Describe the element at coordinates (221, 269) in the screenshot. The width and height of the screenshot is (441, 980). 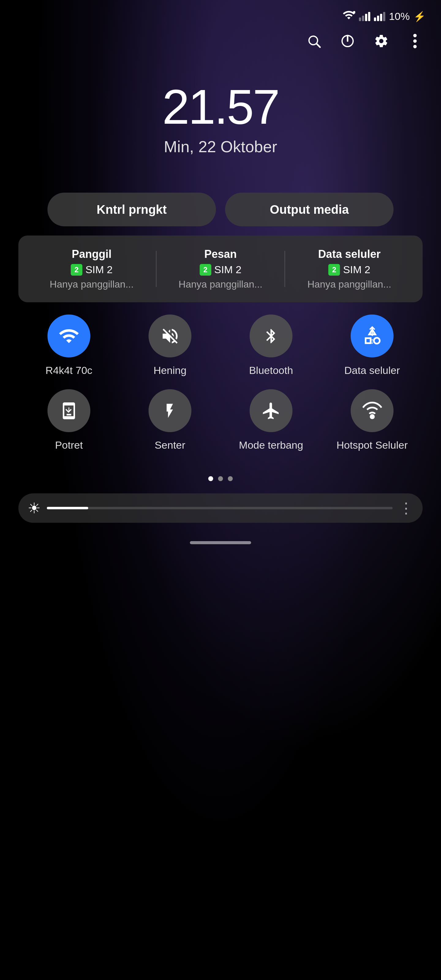
I see `sim-pesan: Pesan 2 SIM 2 Hanya panggillan...` at that location.